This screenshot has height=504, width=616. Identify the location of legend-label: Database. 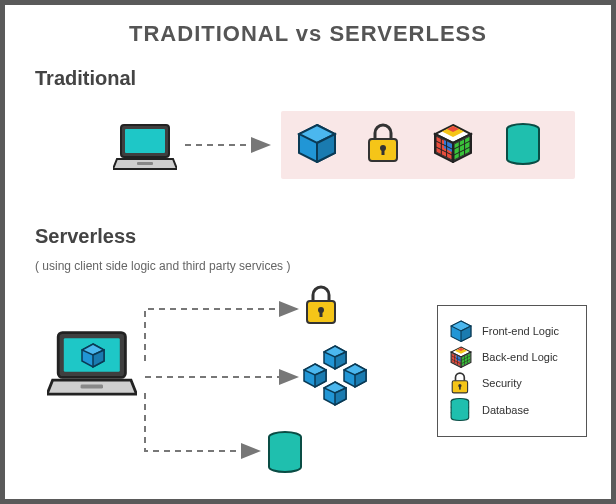
(528, 410).